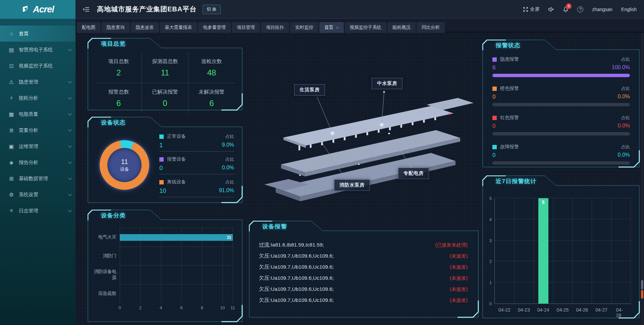  Describe the element at coordinates (119, 68) in the screenshot. I see `stat-project-count: 项目总数 2` at that location.